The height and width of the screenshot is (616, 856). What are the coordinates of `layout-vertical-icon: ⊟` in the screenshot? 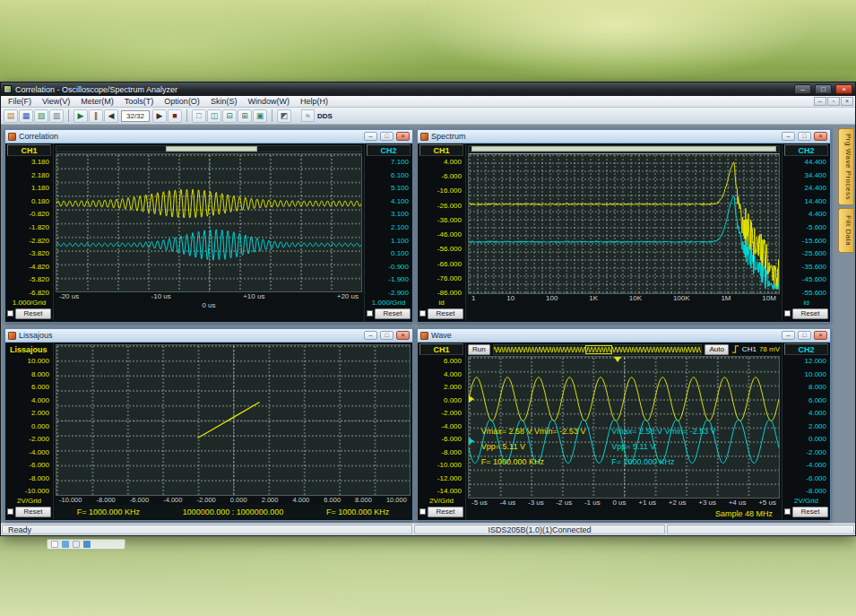 It's located at (229, 117).